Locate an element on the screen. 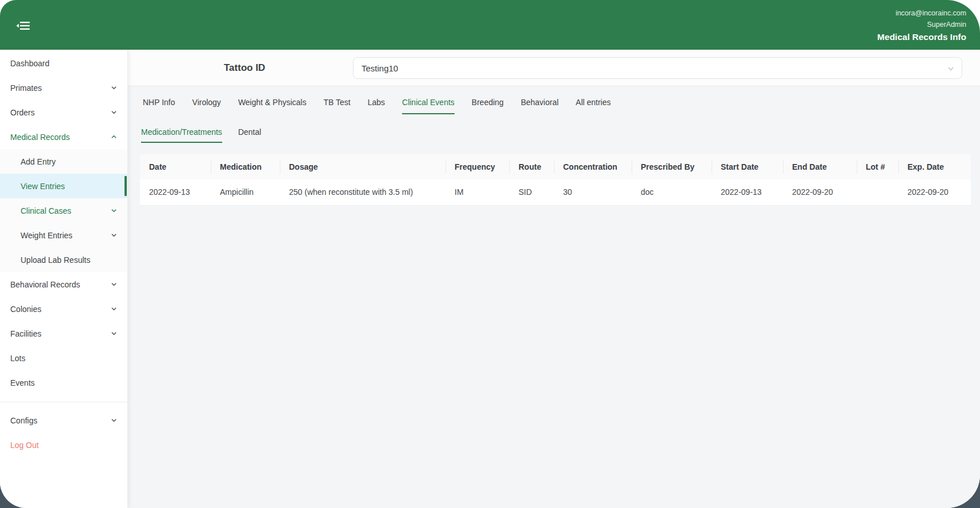 Image resolution: width=980 pixels, height=508 pixels. app-header: incora@incorainc.com SuperAdmin Medical … is located at coordinates (490, 25).